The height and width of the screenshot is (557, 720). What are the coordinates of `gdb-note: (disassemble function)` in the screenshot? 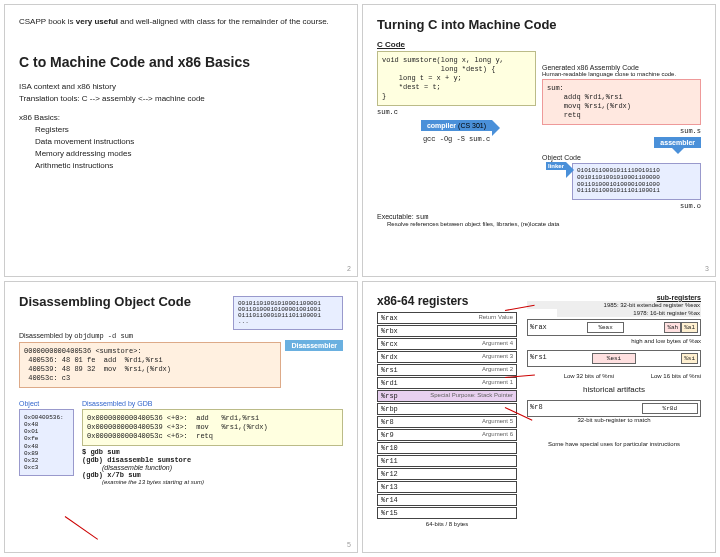 It's located at (222, 468).